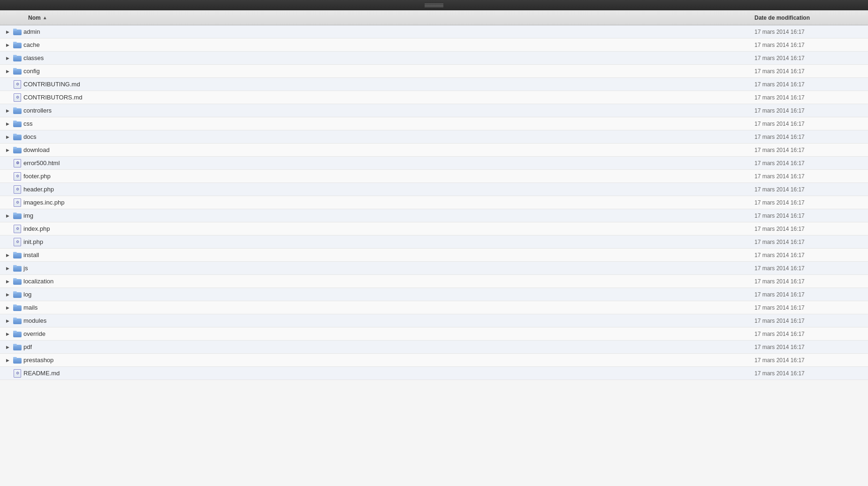 This screenshot has height=486, width=868. I want to click on row-name-section: ▶mails, so click(375, 308).